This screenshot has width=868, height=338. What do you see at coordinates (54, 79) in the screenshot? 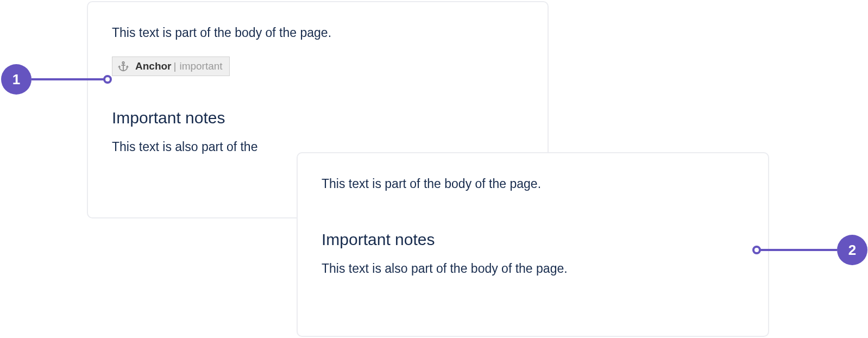
I see `callout-marker-1: 1` at bounding box center [54, 79].